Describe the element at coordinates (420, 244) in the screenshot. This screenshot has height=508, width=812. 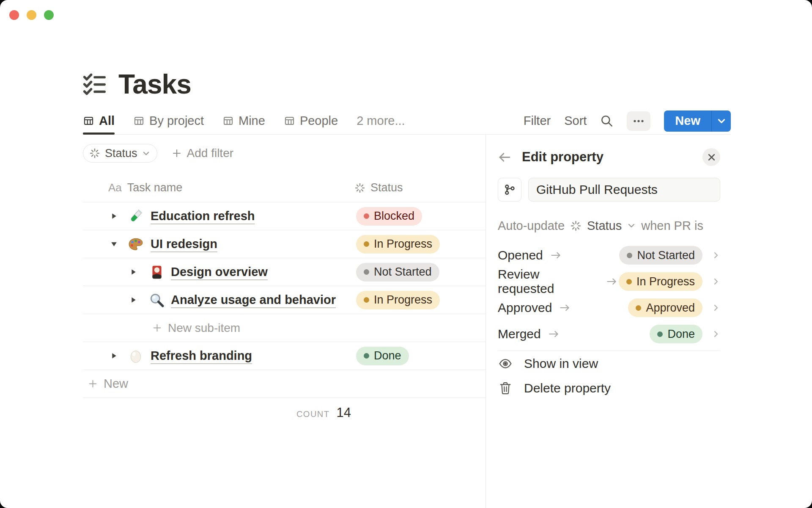
I see `status-cell: In Progress` at that location.